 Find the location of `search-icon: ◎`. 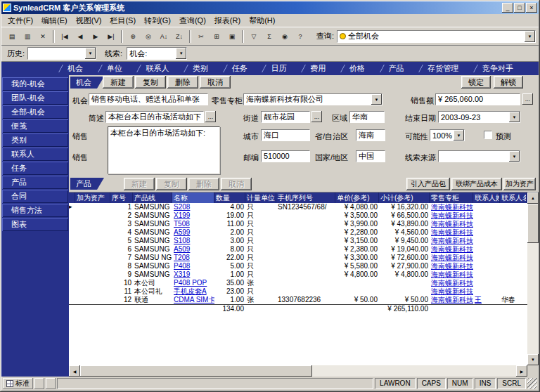

search-icon: ◎ is located at coordinates (148, 37).